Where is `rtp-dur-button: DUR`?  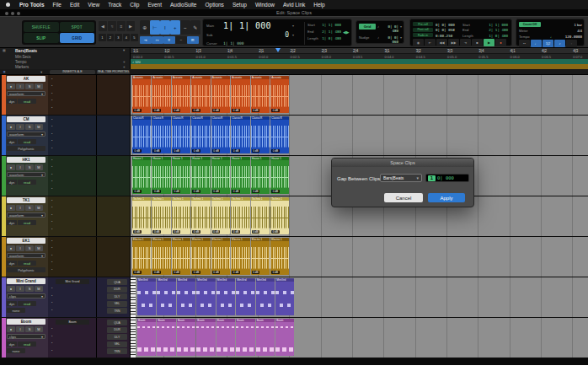
rtp-dur-button: DUR is located at coordinates (117, 290).